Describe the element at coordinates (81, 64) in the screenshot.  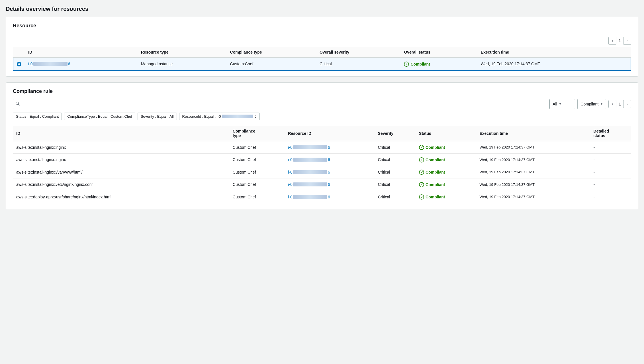
I see `resource-row-id: i-0 6` at that location.